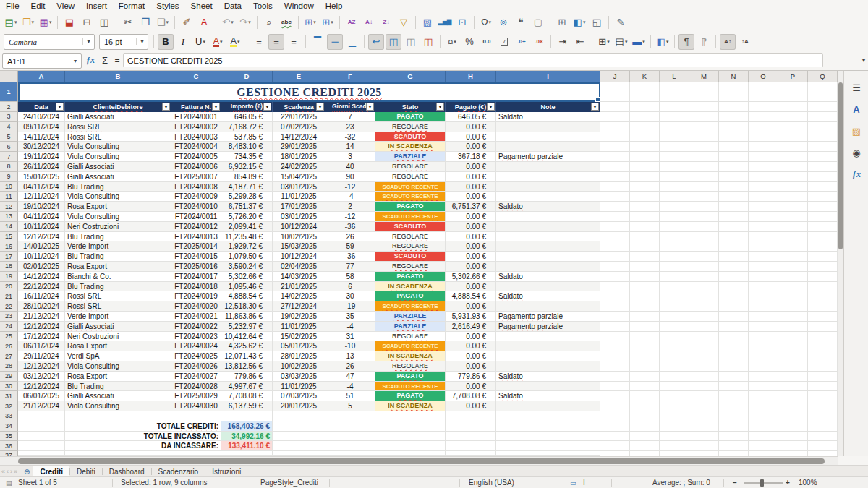  I want to click on cell: SCADUTO, so click(411, 137).